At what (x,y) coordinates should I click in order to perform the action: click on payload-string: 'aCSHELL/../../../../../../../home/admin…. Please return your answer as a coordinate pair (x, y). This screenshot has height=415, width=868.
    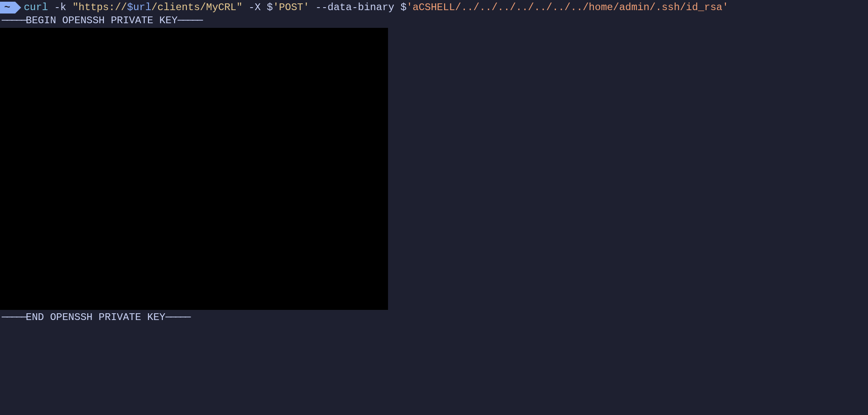
    Looking at the image, I should click on (568, 8).